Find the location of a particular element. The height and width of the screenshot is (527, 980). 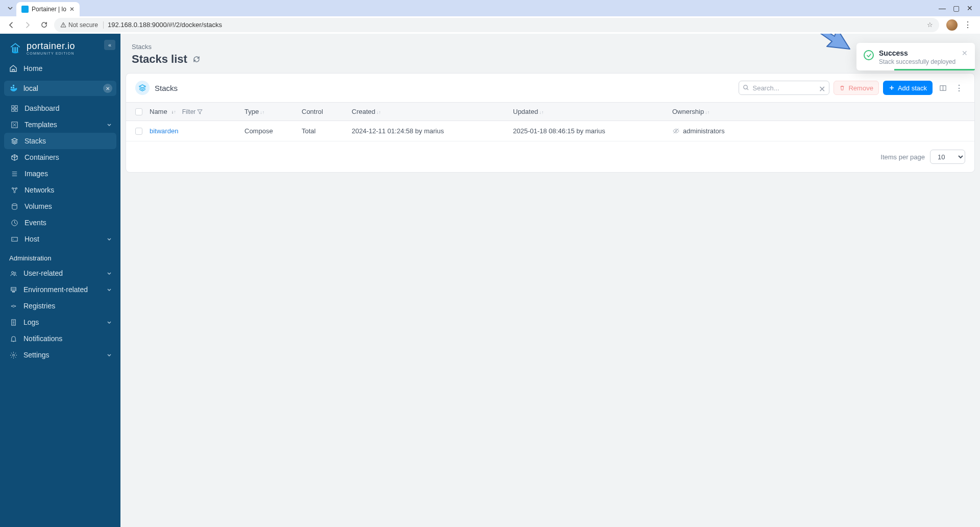

search-input is located at coordinates (784, 88).